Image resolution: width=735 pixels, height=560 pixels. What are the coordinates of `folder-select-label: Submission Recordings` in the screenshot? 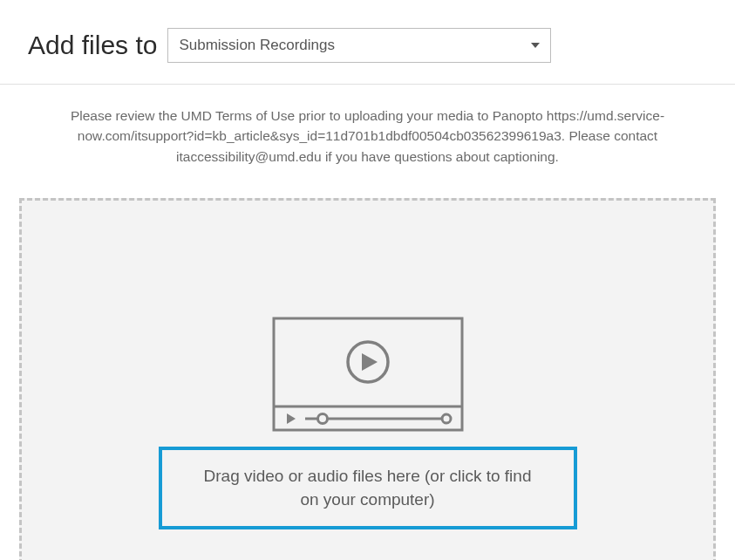 It's located at (256, 45).